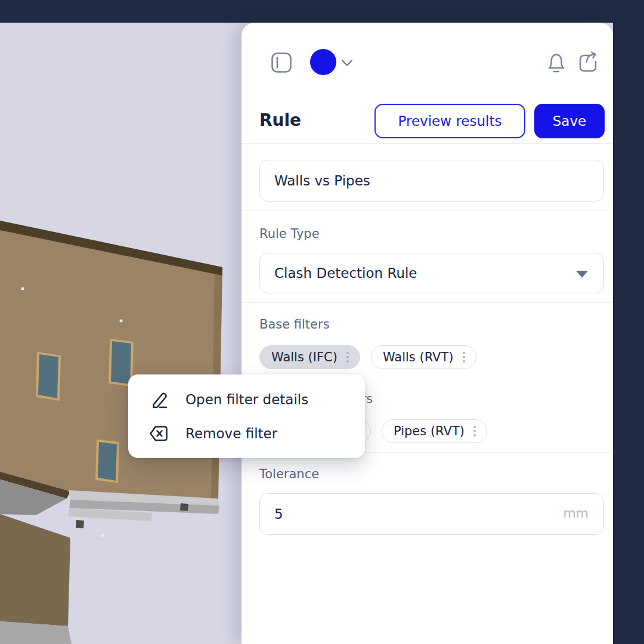  Describe the element at coordinates (434, 431) in the screenshot. I see `filter-chip-pipes-rvt: Pipes (RVT)` at that location.